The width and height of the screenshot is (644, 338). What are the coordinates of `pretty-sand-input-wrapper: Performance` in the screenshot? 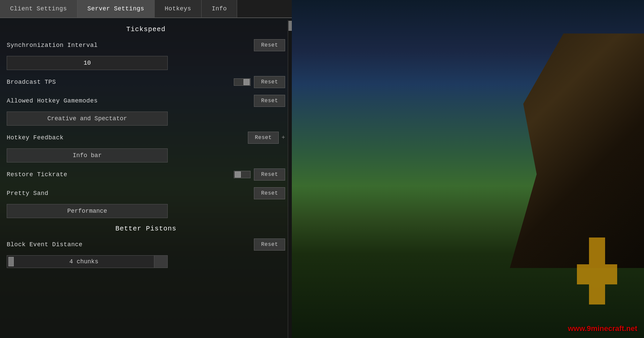 It's located at (146, 212).